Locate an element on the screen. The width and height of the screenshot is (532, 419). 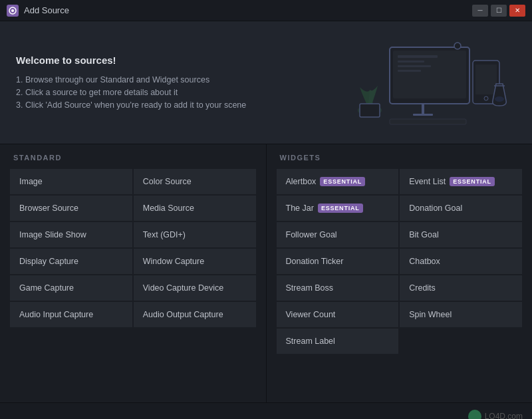
widget-viewer-count-label: Viewer Count is located at coordinates (311, 315).